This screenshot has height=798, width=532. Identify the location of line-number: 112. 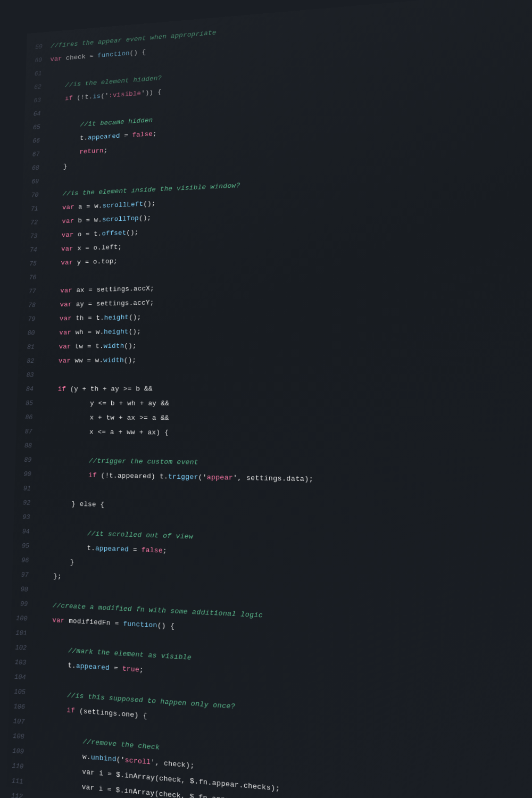
(19, 794).